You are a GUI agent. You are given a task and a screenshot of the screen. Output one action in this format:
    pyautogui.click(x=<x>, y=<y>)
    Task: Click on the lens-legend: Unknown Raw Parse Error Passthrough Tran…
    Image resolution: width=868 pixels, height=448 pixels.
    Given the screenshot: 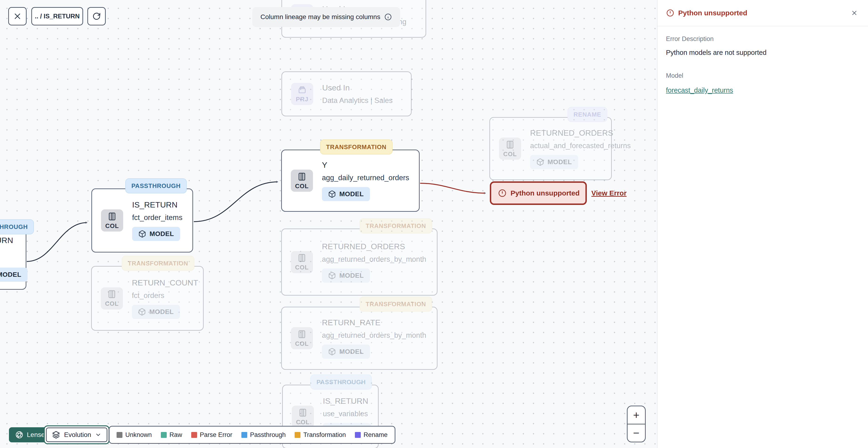 What is the action you would take?
    pyautogui.click(x=252, y=435)
    